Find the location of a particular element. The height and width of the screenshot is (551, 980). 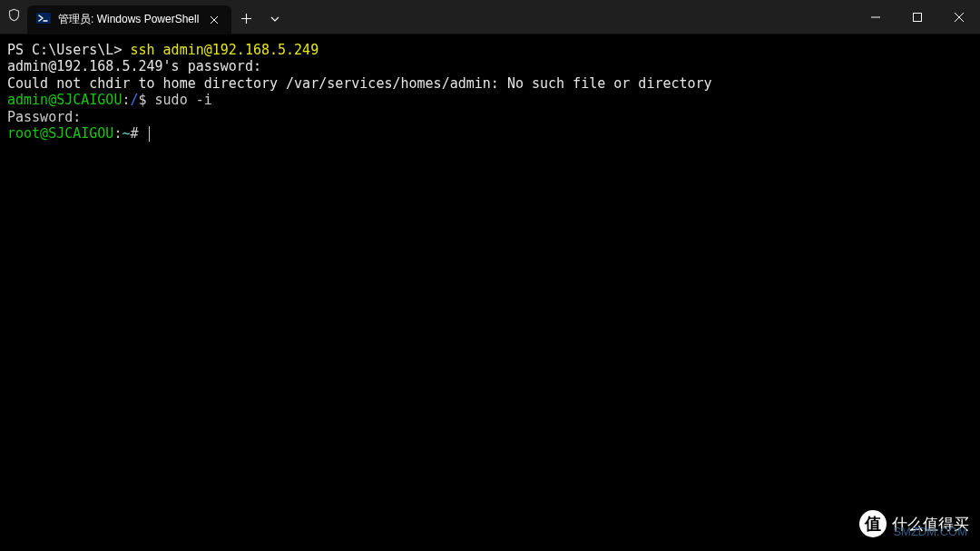

minimize-button is located at coordinates (876, 17).